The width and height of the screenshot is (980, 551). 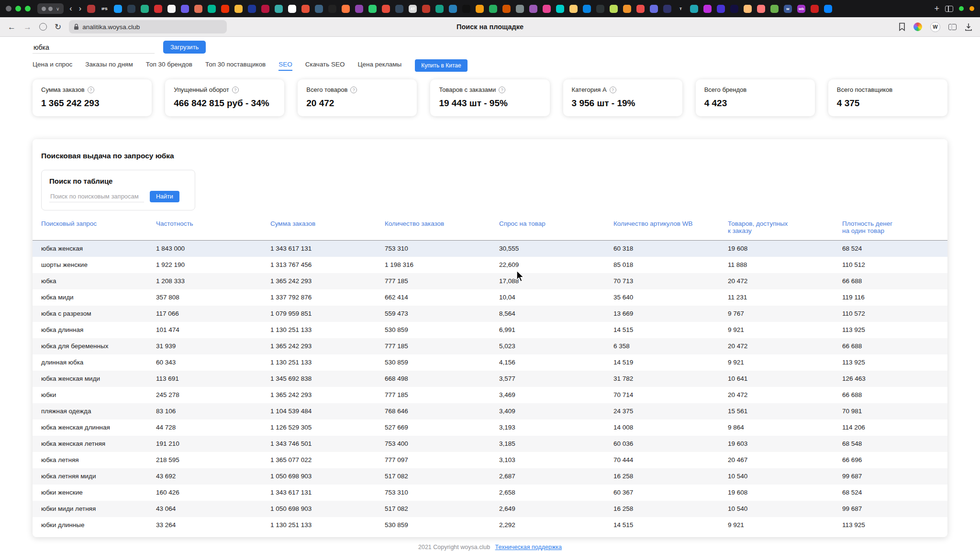 What do you see at coordinates (490, 428) in the screenshot?
I see `table-row: юбка женская длинная44 7281 126 529 3055…` at bounding box center [490, 428].